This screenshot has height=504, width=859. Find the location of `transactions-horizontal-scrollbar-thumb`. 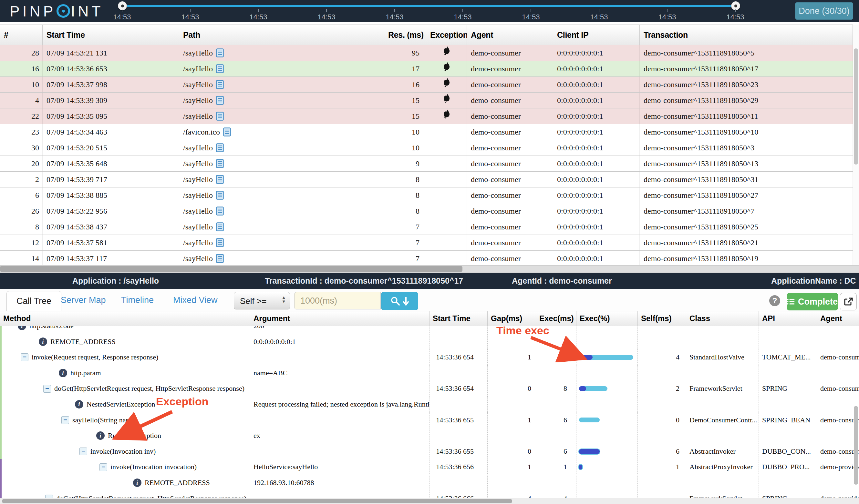

transactions-horizontal-scrollbar-thumb is located at coordinates (231, 269).